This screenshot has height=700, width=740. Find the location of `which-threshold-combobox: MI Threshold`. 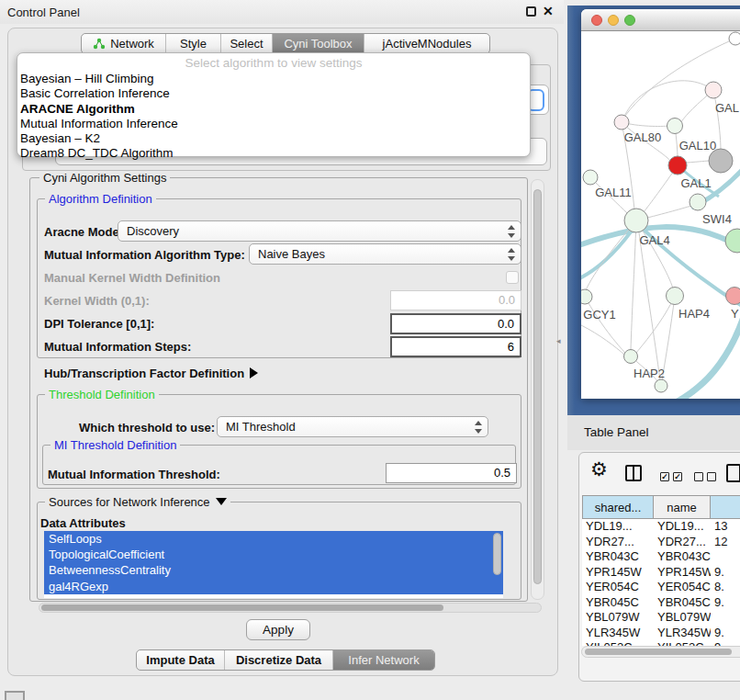

which-threshold-combobox: MI Threshold is located at coordinates (353, 426).